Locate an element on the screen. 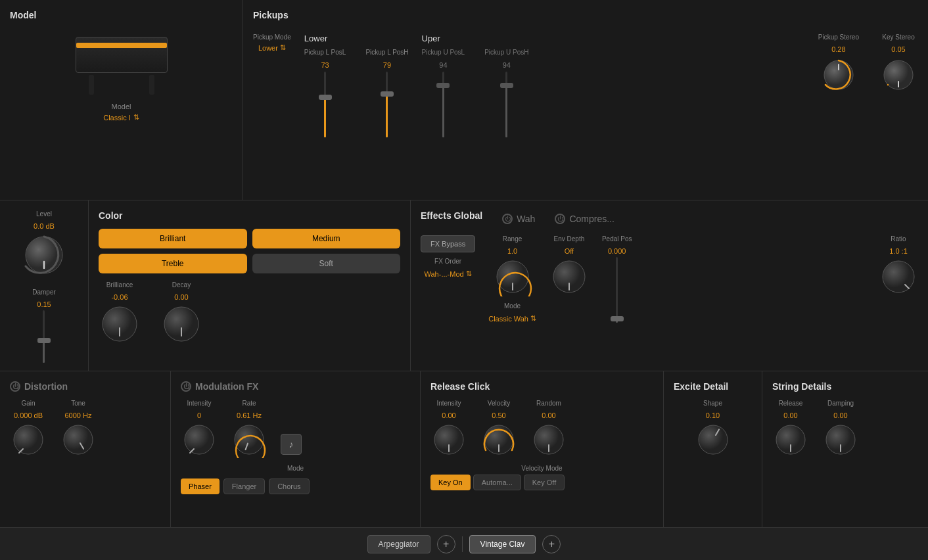 This screenshot has width=928, height=560. phaser-btn: Phaser is located at coordinates (200, 486).